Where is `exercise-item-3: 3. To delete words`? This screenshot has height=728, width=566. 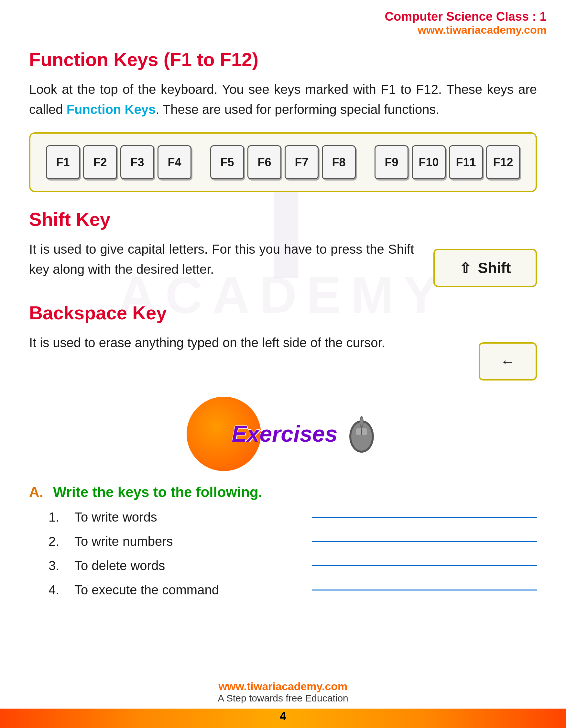 exercise-item-3: 3. To delete words is located at coordinates (293, 566).